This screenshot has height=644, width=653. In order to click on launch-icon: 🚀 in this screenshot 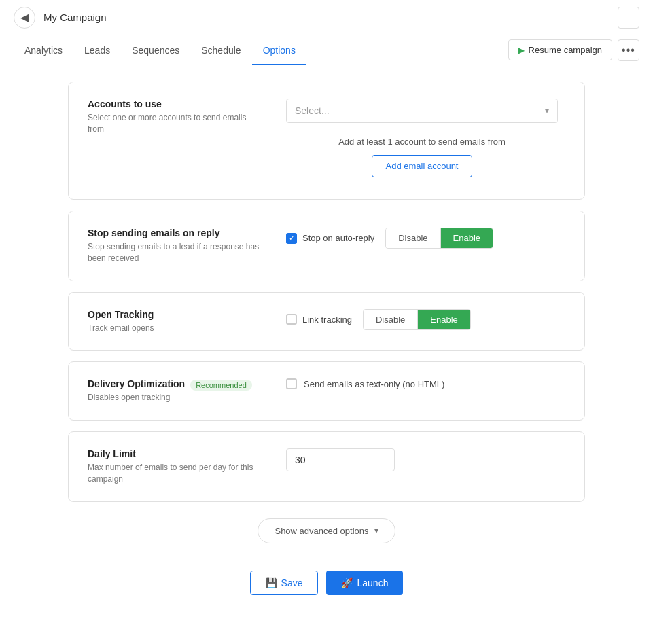, I will do `click(347, 583)`.